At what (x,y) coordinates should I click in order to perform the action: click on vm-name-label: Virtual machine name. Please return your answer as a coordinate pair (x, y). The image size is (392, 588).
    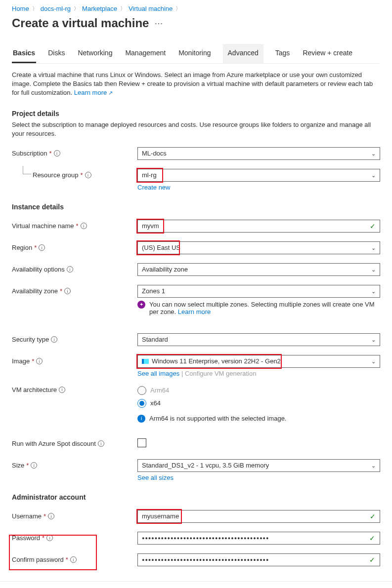
    Looking at the image, I should click on (43, 226).